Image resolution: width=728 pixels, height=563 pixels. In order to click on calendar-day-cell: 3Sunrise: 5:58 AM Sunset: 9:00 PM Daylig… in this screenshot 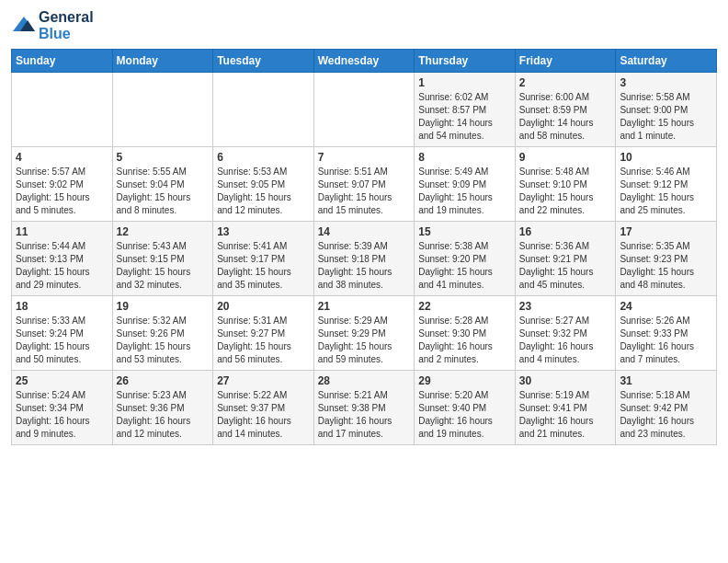, I will do `click(666, 110)`.